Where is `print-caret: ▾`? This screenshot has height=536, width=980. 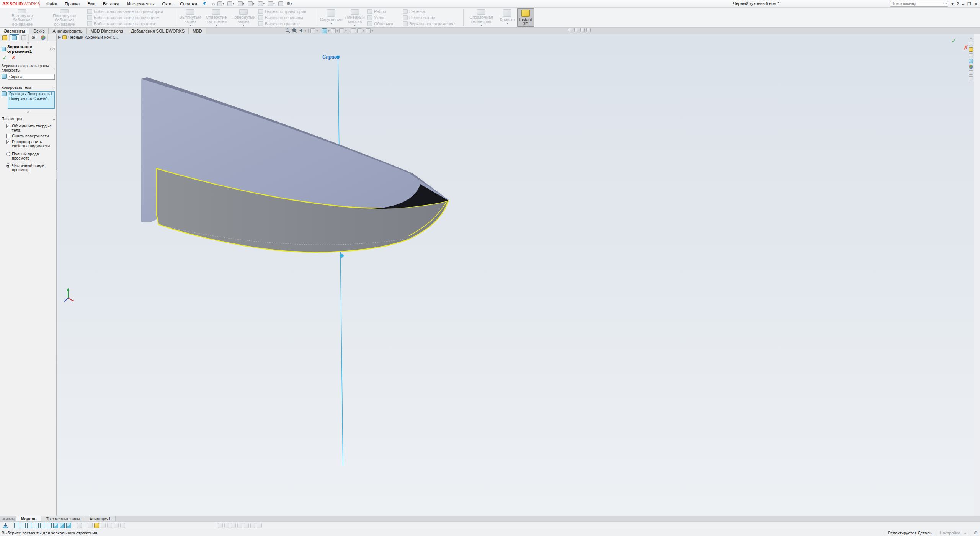
print-caret: ▾ is located at coordinates (254, 4).